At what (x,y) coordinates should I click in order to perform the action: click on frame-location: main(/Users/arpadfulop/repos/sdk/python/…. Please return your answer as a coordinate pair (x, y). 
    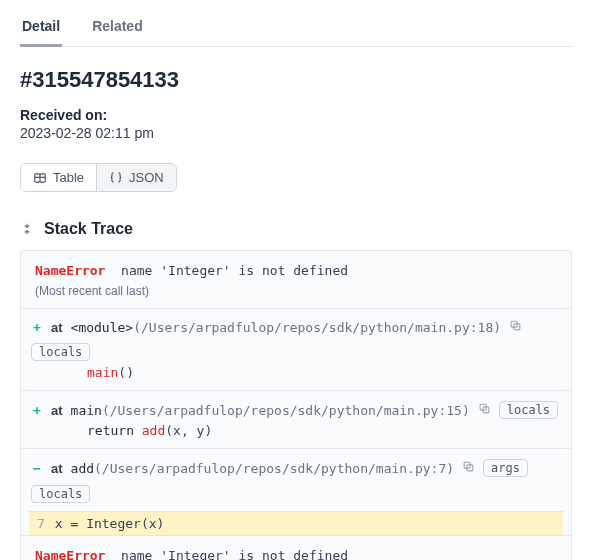
    Looking at the image, I should click on (270, 410).